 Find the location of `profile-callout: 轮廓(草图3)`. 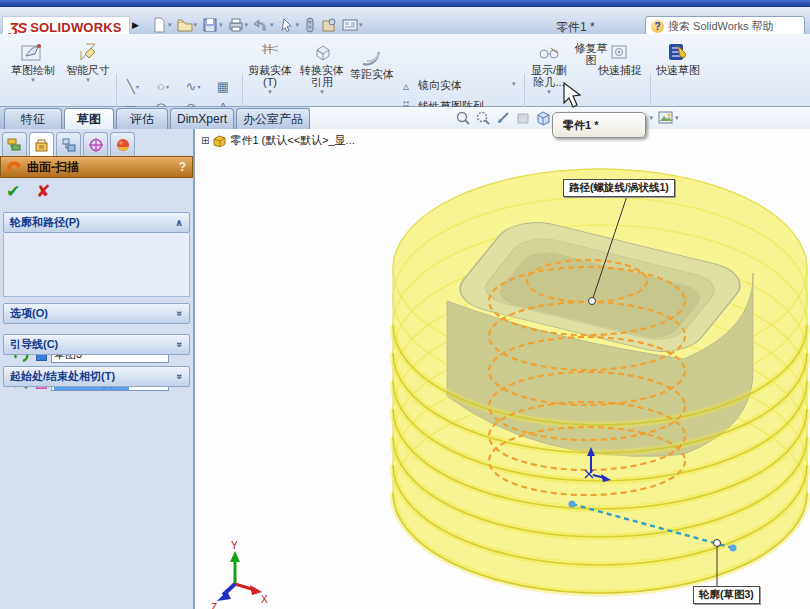

profile-callout: 轮廓(草图3) is located at coordinates (726, 595).